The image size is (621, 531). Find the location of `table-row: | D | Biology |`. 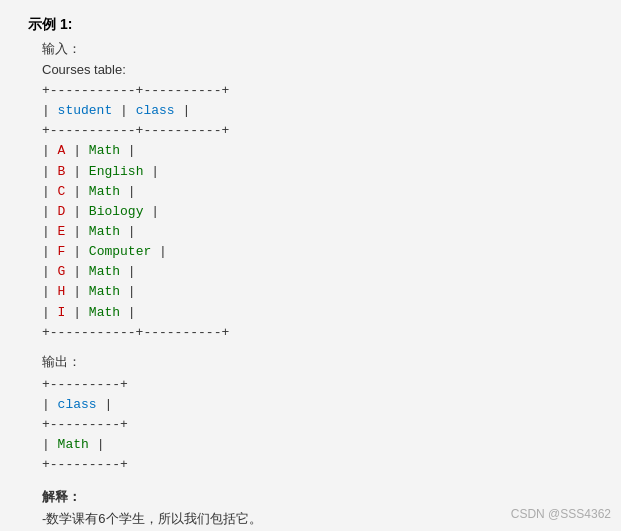

table-row: | D | Biology | is located at coordinates (322, 212).